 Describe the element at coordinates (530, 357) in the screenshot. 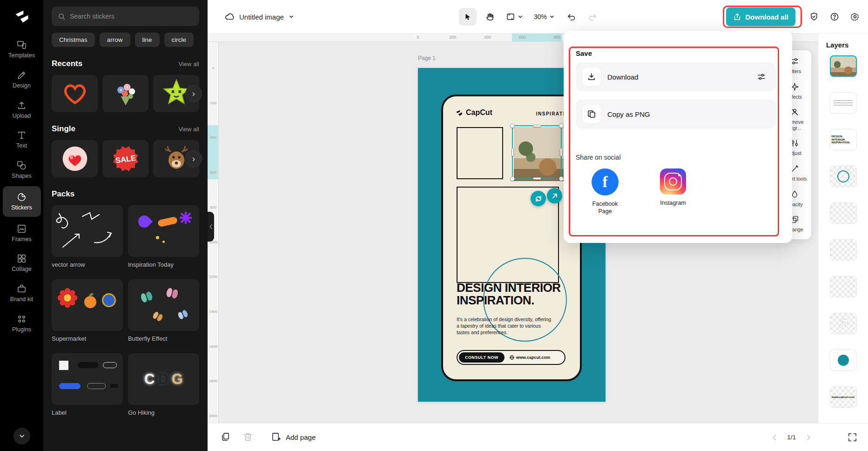

I see `poster-website: www.capcut.com` at that location.